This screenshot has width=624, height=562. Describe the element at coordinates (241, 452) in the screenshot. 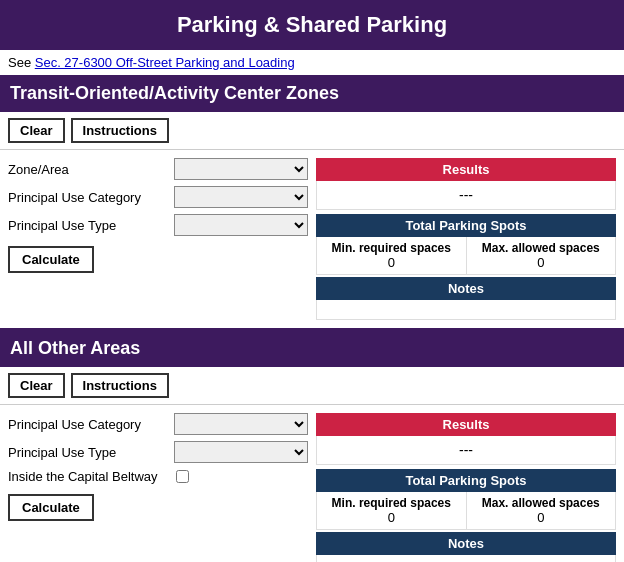

I see `put2-select` at that location.